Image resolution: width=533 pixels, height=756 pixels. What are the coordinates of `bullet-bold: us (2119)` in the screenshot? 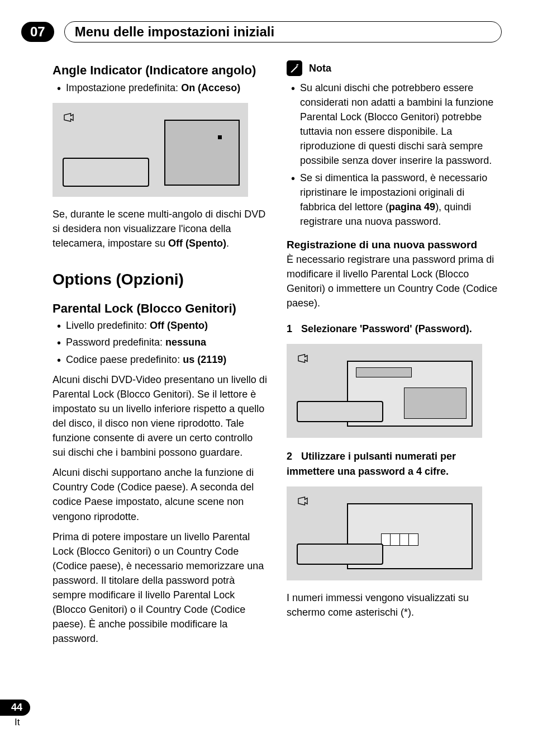 It's located at (204, 360).